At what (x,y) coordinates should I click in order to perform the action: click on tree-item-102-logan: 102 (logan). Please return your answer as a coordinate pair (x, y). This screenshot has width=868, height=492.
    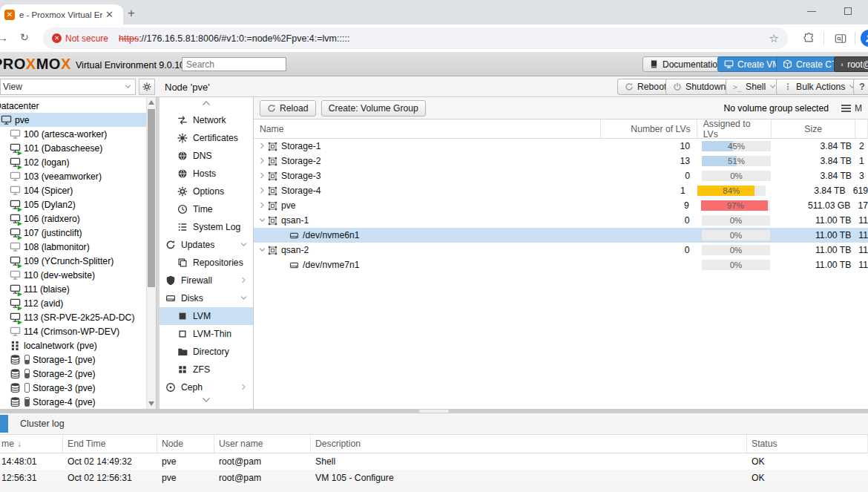
    Looking at the image, I should click on (73, 162).